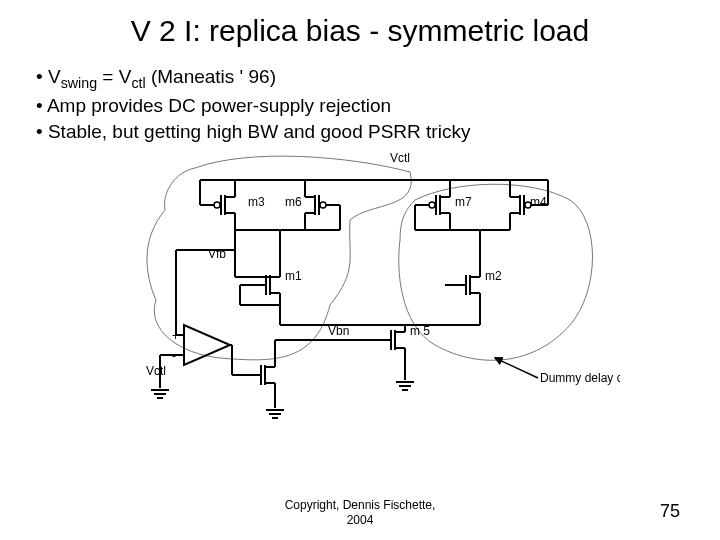 This screenshot has height=540, width=720. I want to click on vctl-amp-label: Vctl, so click(156, 371).